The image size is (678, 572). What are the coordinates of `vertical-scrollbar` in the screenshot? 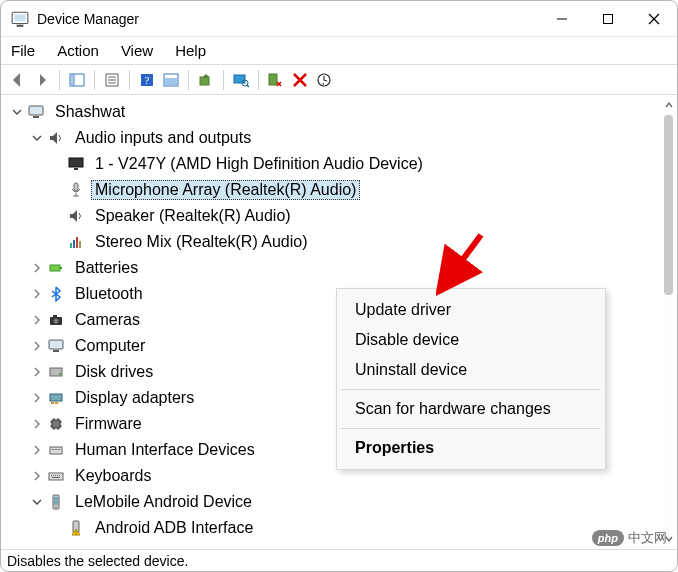 It's located at (668, 322).